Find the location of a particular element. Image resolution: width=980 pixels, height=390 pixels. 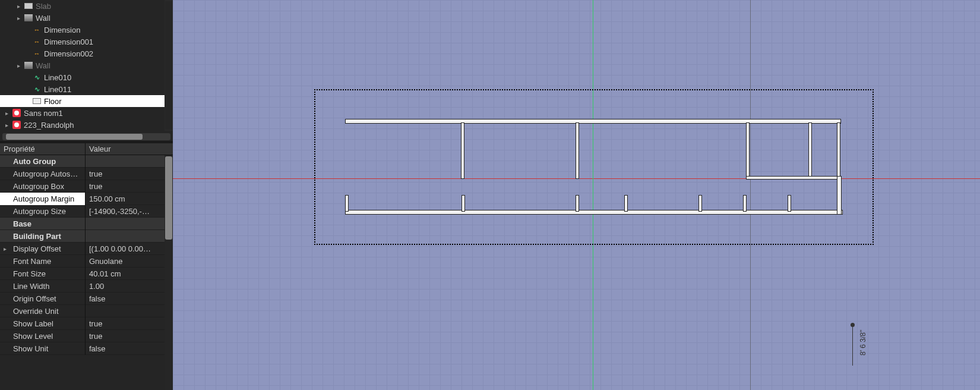

document-icon is located at coordinates (17, 113).